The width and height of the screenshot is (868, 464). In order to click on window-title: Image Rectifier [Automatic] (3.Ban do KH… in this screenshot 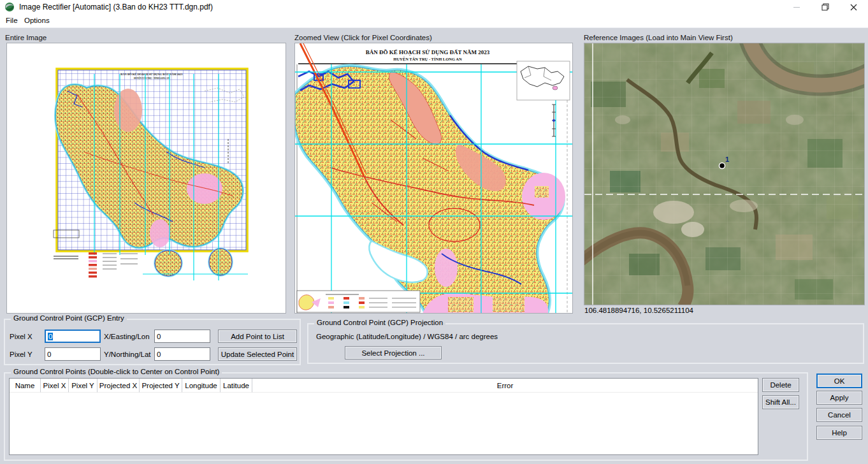, I will do `click(116, 7)`.